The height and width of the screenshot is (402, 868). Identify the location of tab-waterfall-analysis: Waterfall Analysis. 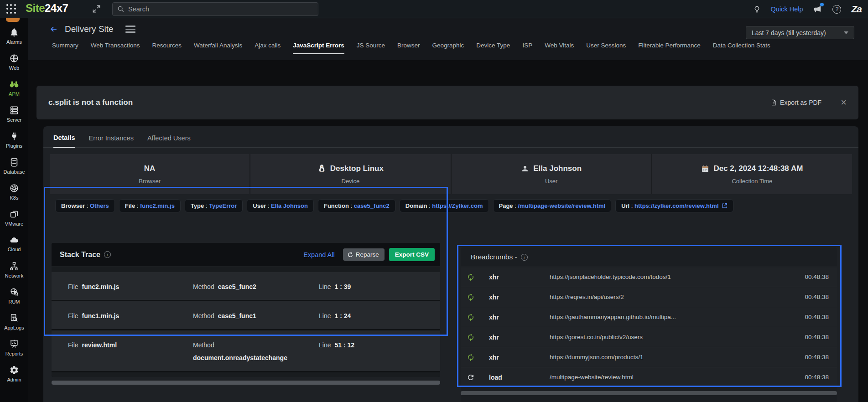
(218, 47).